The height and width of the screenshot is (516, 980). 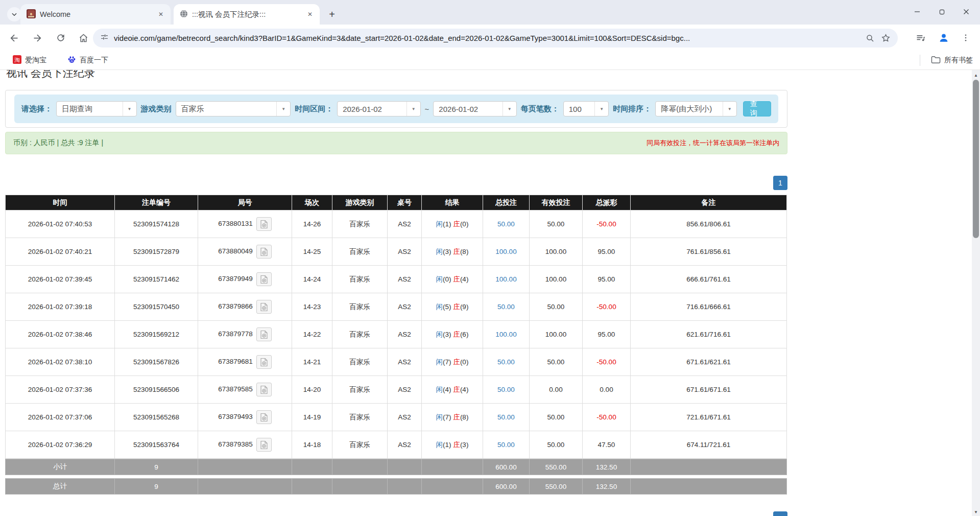 I want to click on profile-icon, so click(x=944, y=38).